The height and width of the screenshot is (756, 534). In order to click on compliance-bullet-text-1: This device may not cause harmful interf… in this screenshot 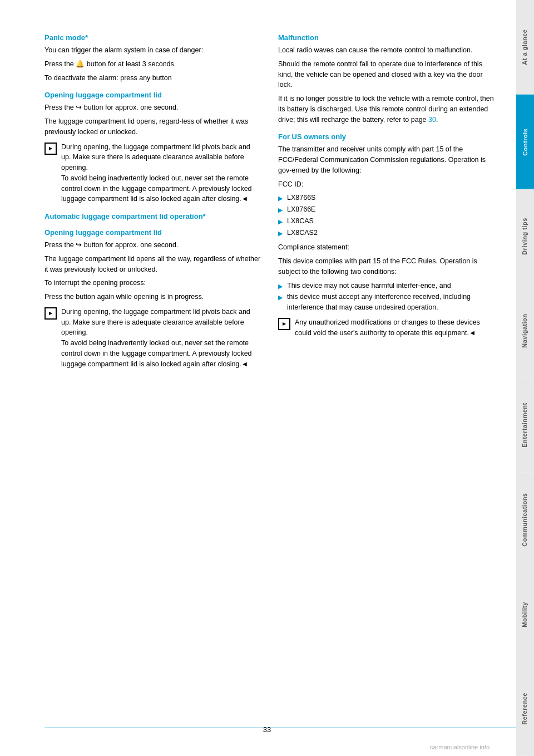, I will do `click(369, 286)`.